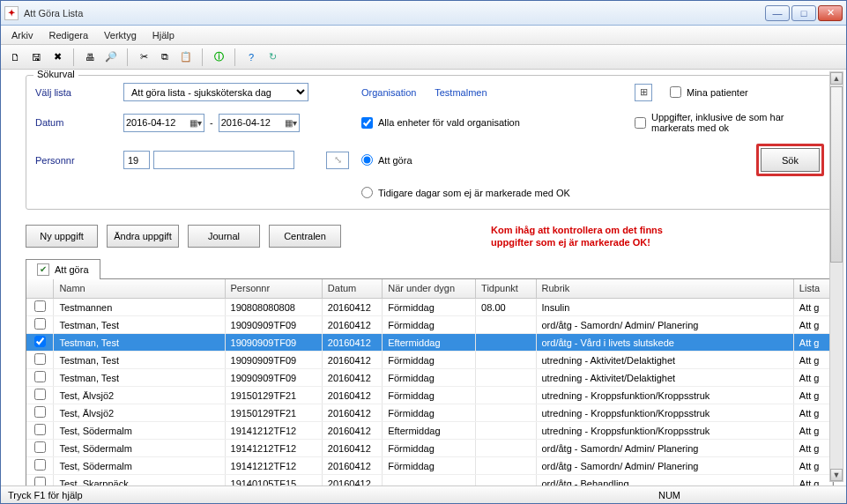  What do you see at coordinates (777, 13) in the screenshot?
I see `minimize-button: —` at bounding box center [777, 13].